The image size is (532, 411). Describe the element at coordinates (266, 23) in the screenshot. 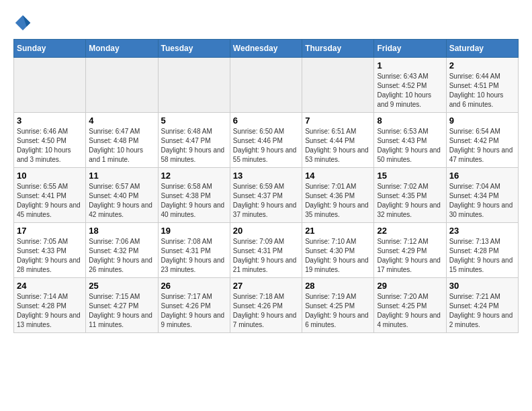

I see `page-header` at that location.